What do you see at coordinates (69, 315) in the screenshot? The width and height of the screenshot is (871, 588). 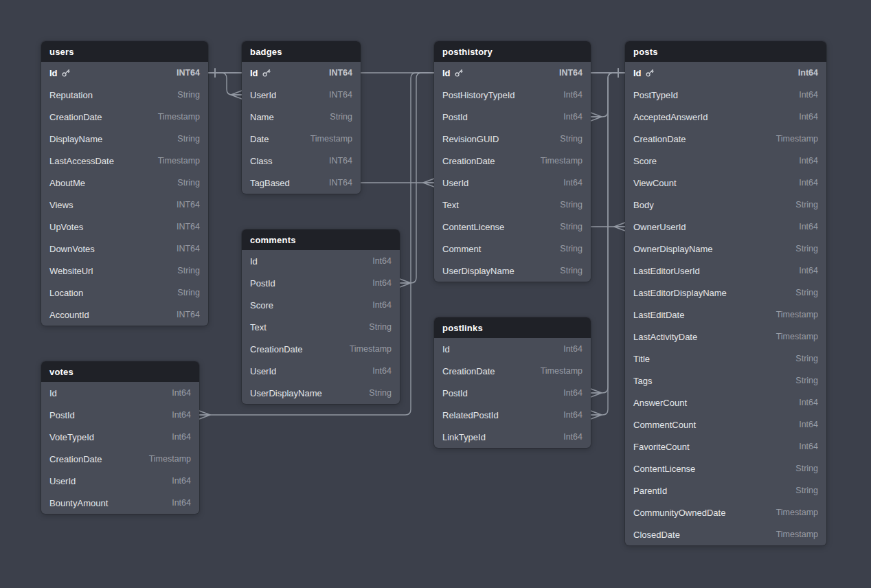 I see `field-name: AccountId` at bounding box center [69, 315].